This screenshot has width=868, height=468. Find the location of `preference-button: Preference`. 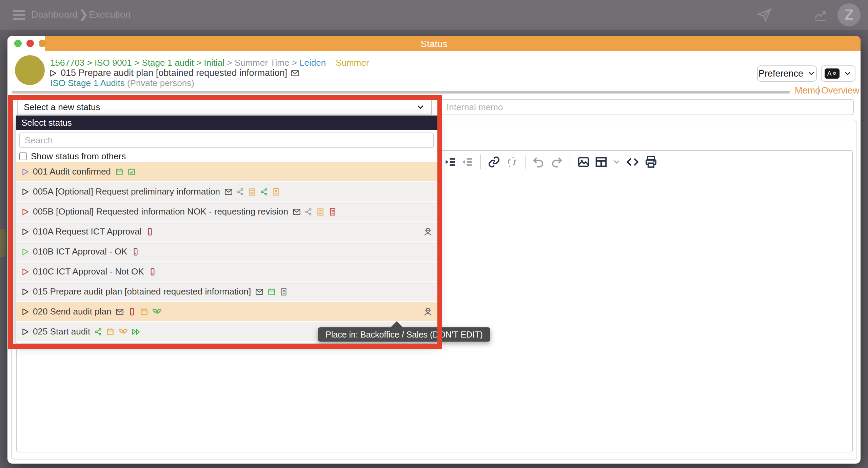

preference-button: Preference is located at coordinates (787, 74).